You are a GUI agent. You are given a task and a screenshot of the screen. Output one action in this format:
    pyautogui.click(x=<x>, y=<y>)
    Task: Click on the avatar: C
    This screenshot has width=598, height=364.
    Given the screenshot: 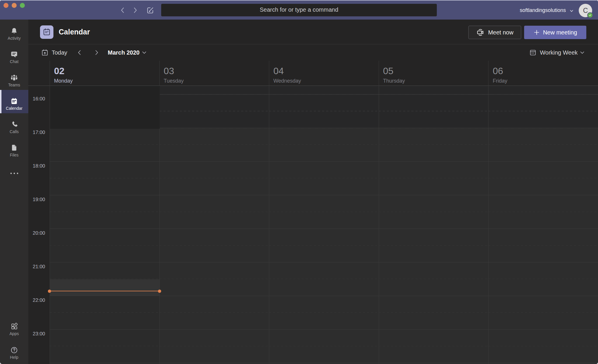 What is the action you would take?
    pyautogui.click(x=585, y=11)
    